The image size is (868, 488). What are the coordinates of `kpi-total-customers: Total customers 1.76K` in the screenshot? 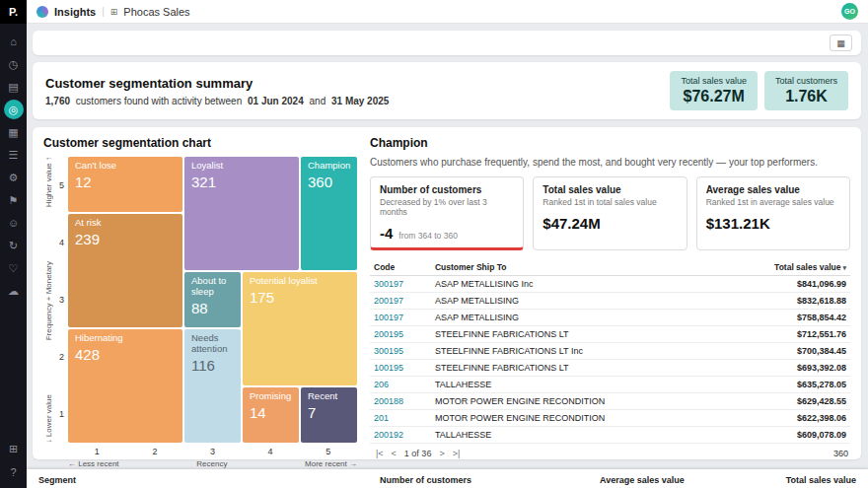 It's located at (807, 91).